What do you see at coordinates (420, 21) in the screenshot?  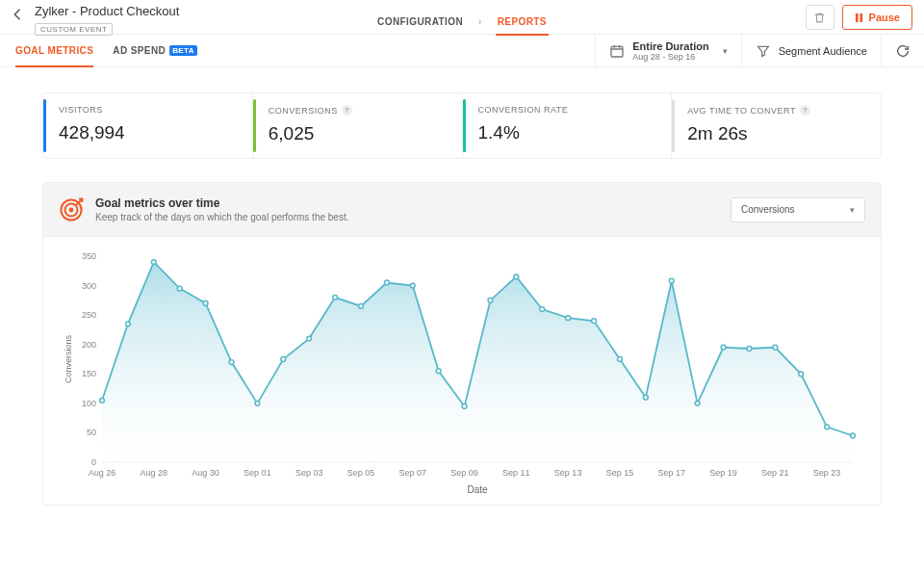 I see `tab-configuration: CONFIGURATION` at bounding box center [420, 21].